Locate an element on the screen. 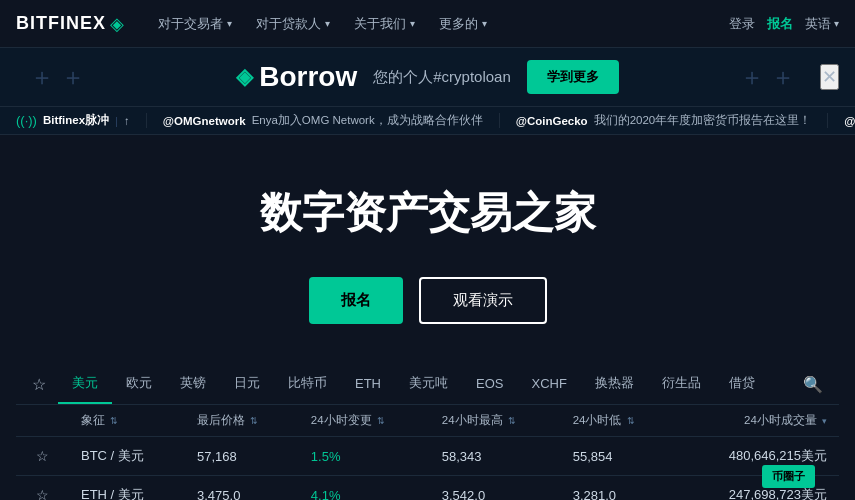 The height and width of the screenshot is (500, 855). ticker-item-4: @Plutus PLIP | Pluton流动 is located at coordinates (842, 120).